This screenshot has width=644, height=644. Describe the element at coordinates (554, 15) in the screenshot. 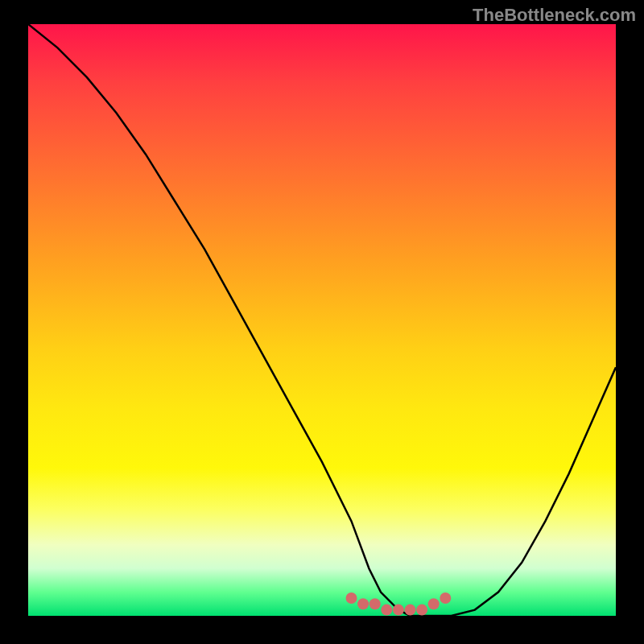

I see `watermark-text: TheBottleneck.com` at that location.